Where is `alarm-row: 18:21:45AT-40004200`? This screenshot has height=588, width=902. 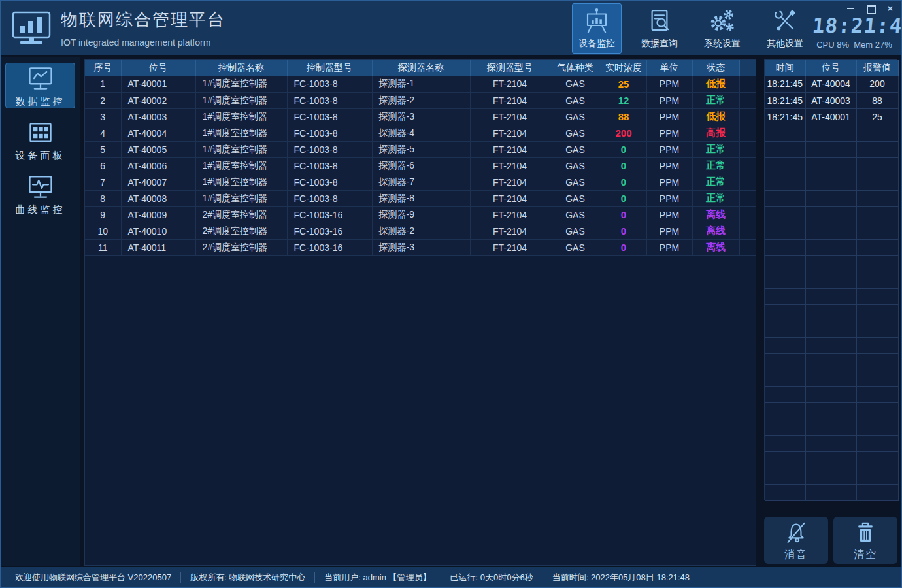 alarm-row: 18:21:45AT-40004200 is located at coordinates (831, 84).